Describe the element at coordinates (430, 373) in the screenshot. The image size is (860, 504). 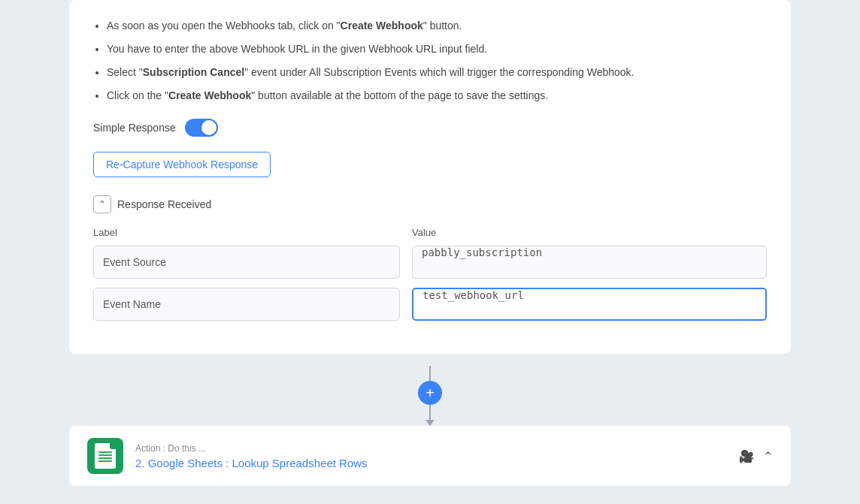
I see `connector-line-top` at that location.